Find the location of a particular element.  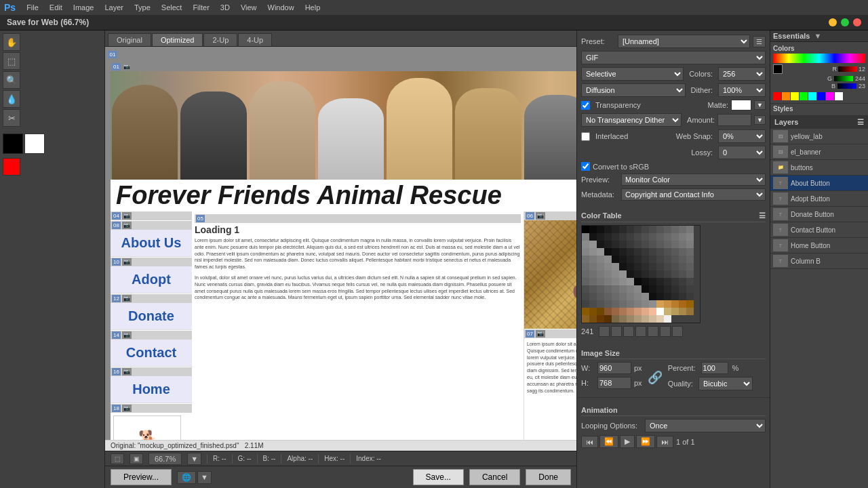

anim-first: ⏮ is located at coordinates (590, 442).